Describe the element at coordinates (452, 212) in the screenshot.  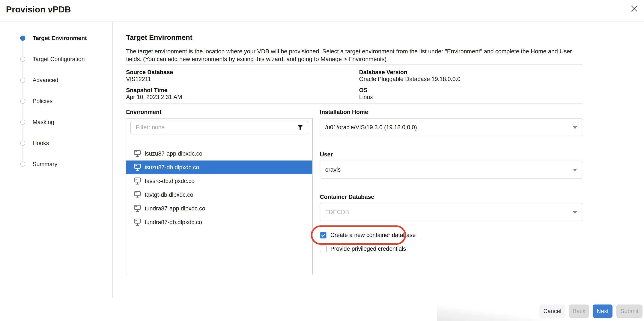
I see `container-database-dropdown: TDECDB` at that location.